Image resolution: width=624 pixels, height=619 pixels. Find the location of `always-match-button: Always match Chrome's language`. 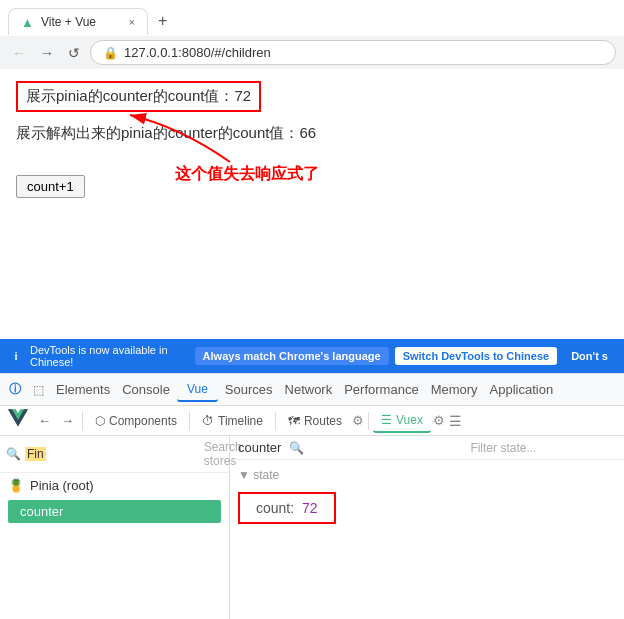

always-match-button: Always match Chrome's language is located at coordinates (292, 356).